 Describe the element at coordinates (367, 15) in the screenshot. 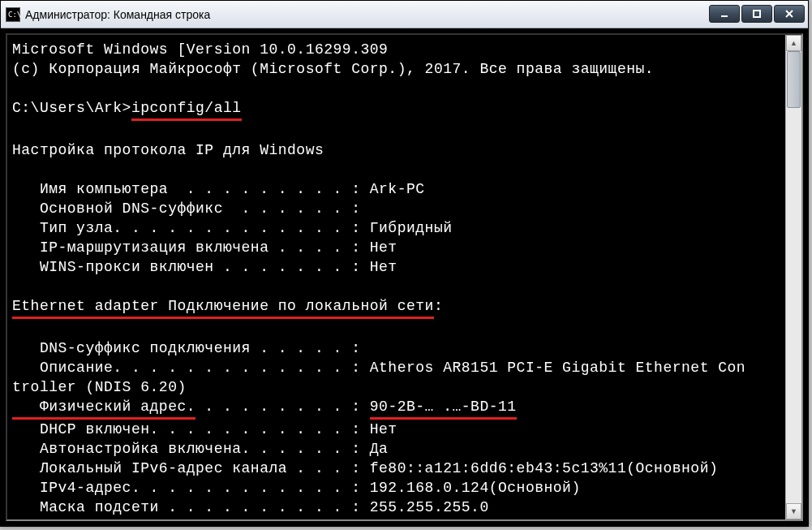

I see `window-title: Администратор: Командная строка` at that location.